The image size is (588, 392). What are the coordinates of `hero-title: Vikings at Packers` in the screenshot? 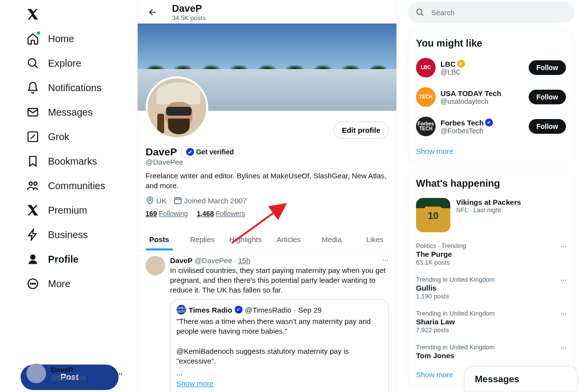 It's located at (489, 202).